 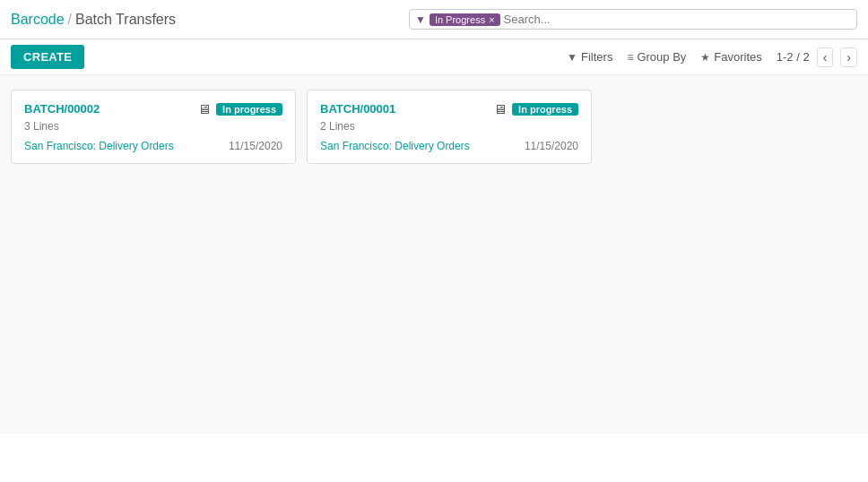 I want to click on prev-page-button: ‹, so click(x=825, y=57).